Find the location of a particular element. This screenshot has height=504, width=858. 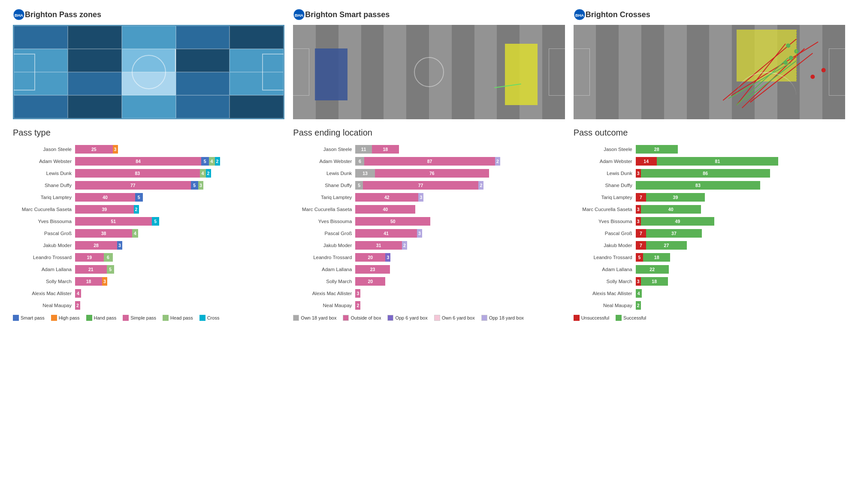

bar-row: Pascal Groß737 is located at coordinates (710, 233).